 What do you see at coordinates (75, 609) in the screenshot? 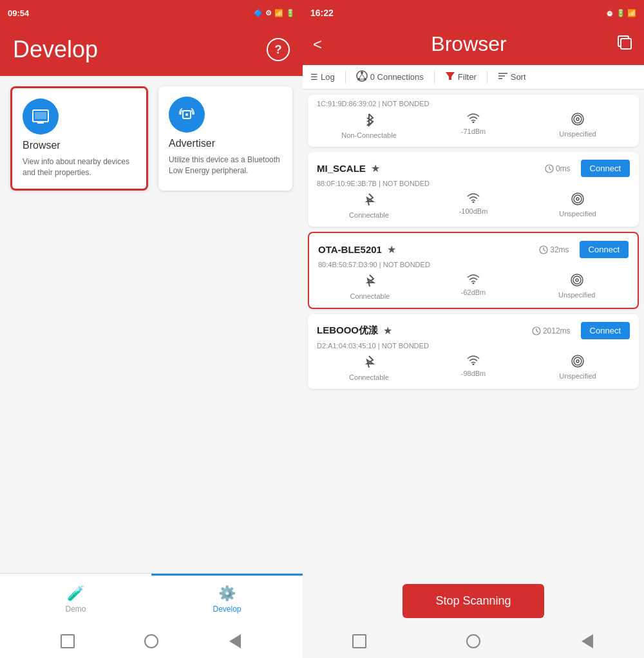
I see `demo-tab-label: Demo` at bounding box center [75, 609].